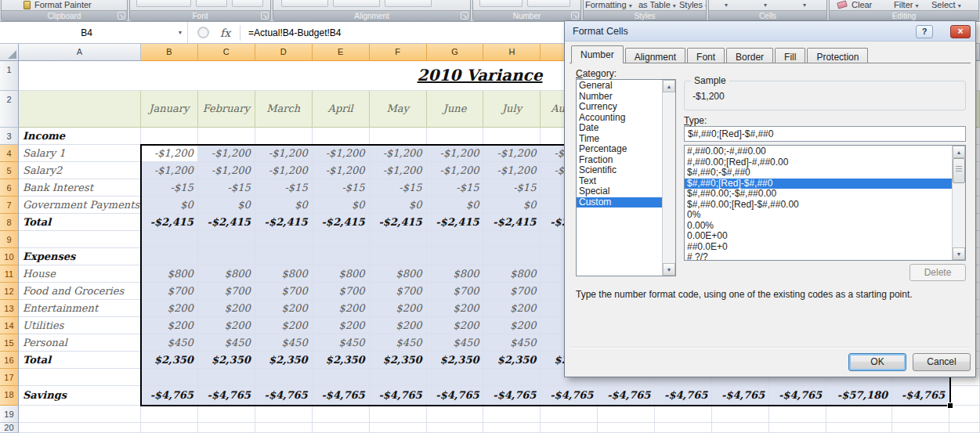  What do you see at coordinates (790, 55) in the screenshot?
I see `tab-fill: Fill` at bounding box center [790, 55].